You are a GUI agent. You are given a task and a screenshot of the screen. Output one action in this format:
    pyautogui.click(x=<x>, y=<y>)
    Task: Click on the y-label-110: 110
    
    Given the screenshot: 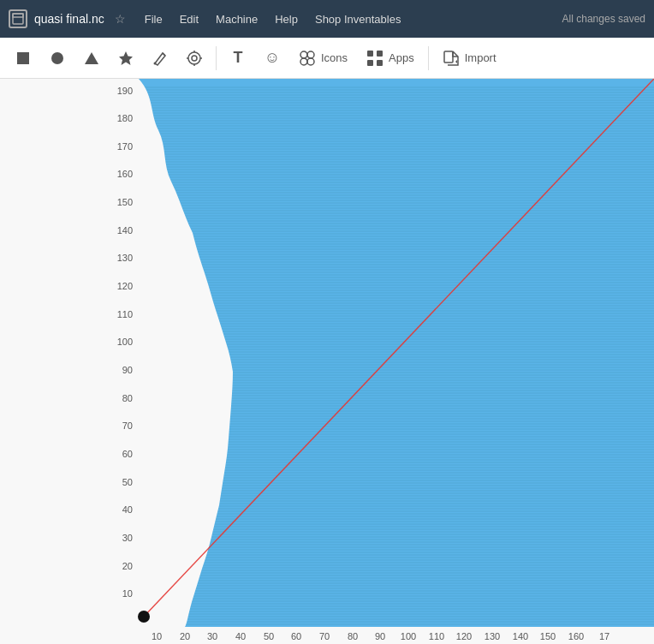 What is the action you would take?
    pyautogui.click(x=125, y=314)
    